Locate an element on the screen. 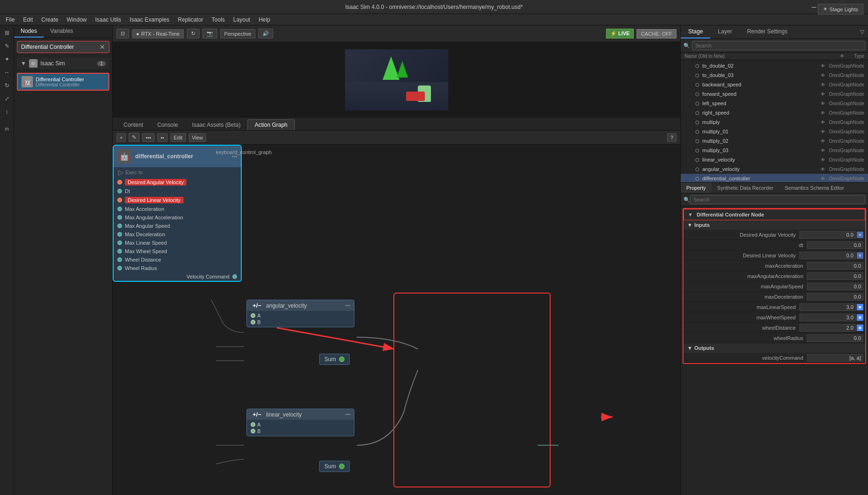 The height and width of the screenshot is (495, 868). more-btn: •• is located at coordinates (162, 138).